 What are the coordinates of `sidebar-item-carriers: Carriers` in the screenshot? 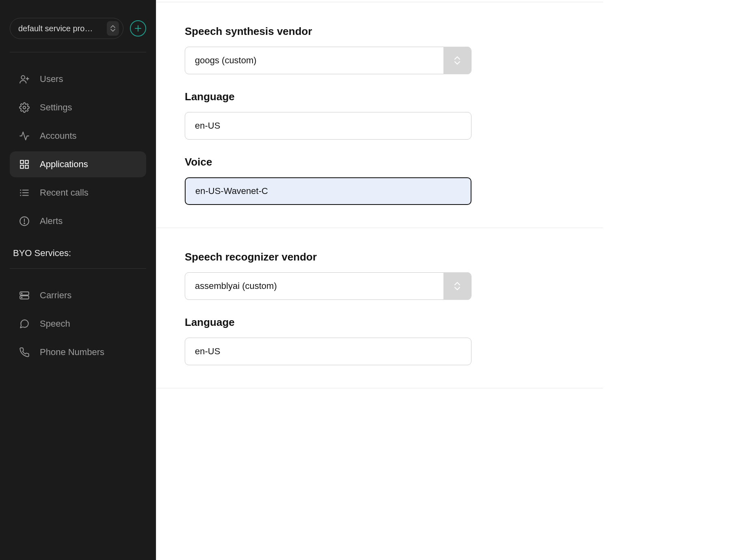 It's located at (78, 295).